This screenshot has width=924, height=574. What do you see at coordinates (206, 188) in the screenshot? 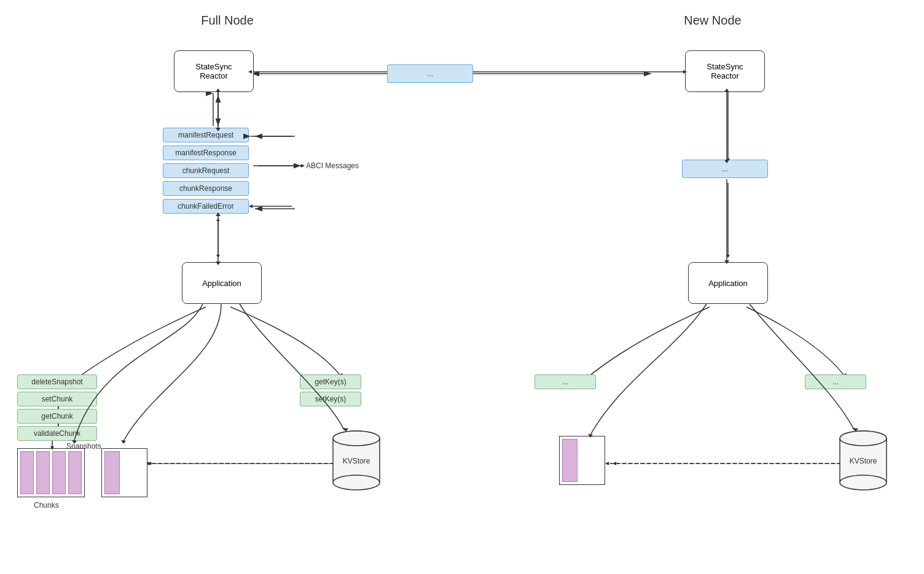
I see `msg-chunkResponse: chunkResponse` at bounding box center [206, 188].